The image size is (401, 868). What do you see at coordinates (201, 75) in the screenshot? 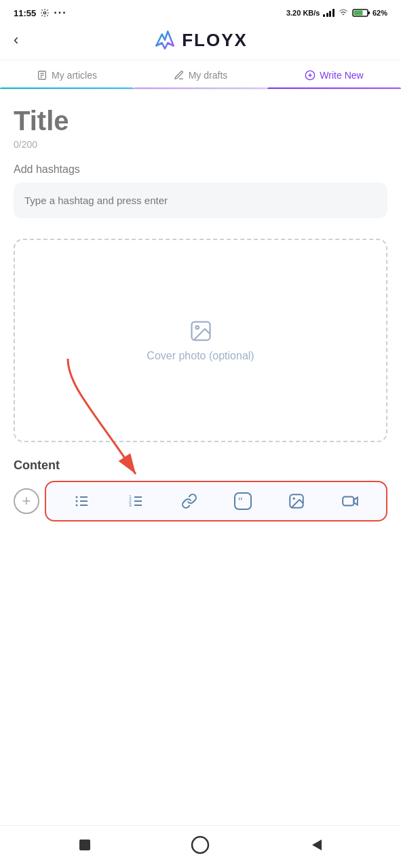
I see `tabs-bar: My articles My drafts Write New` at bounding box center [201, 75].